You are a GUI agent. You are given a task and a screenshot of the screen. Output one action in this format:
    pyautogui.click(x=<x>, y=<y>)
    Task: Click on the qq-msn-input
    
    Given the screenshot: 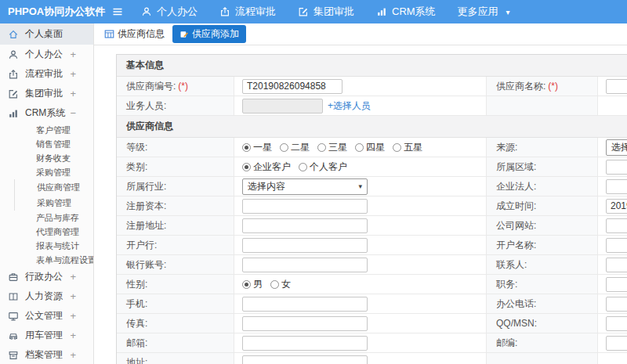 What is the action you would take?
    pyautogui.click(x=616, y=324)
    